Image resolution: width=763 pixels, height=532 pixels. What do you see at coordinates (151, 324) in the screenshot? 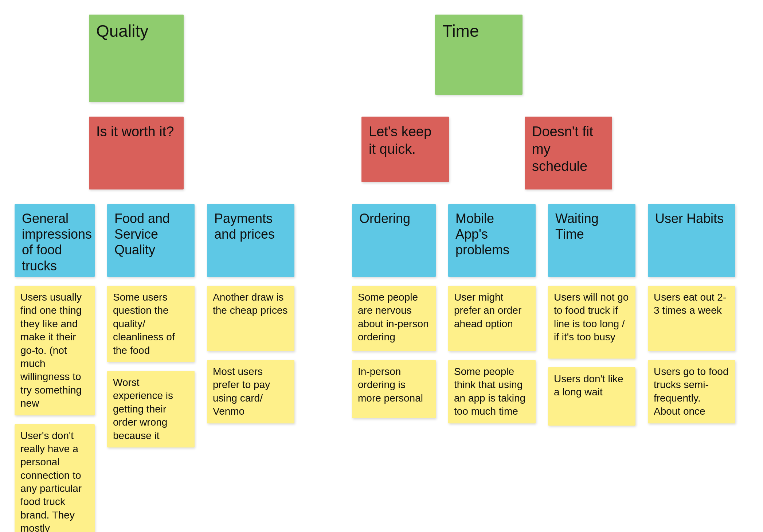
I see `note-food-1: Some users question the quality/ cleanli…` at bounding box center [151, 324].